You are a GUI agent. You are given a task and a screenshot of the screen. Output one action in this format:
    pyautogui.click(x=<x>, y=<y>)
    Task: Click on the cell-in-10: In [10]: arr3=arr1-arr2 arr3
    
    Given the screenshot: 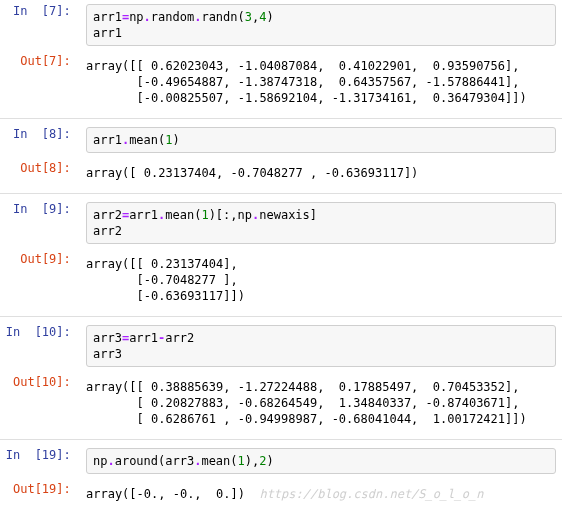 What is the action you would take?
    pyautogui.click(x=281, y=346)
    